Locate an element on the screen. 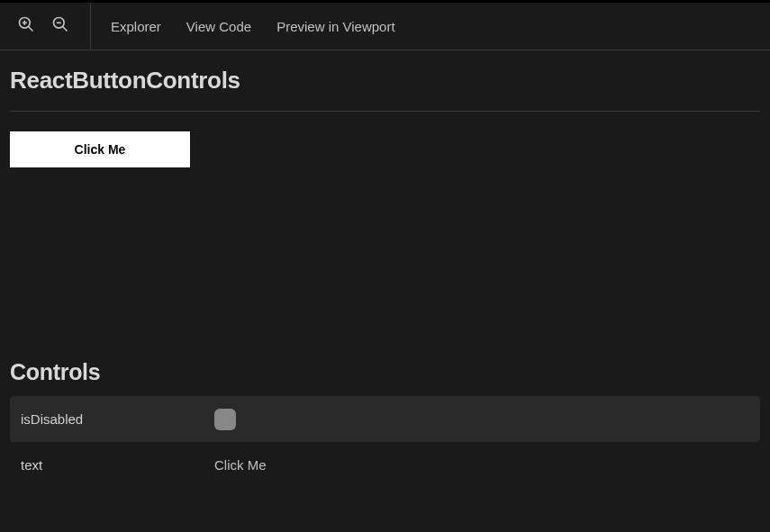 This screenshot has width=770, height=532. control-row-isdisabled: isDisabled is located at coordinates (385, 419).